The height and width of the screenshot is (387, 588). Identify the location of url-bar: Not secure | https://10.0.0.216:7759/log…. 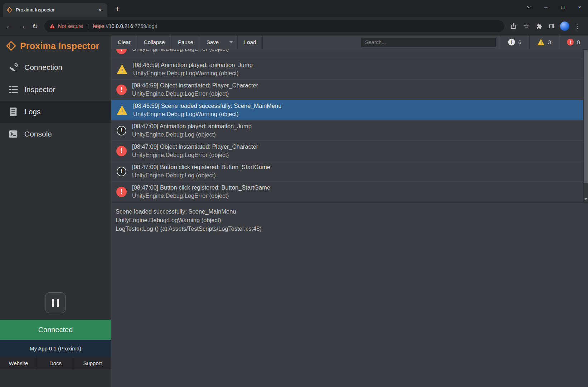
(274, 26).